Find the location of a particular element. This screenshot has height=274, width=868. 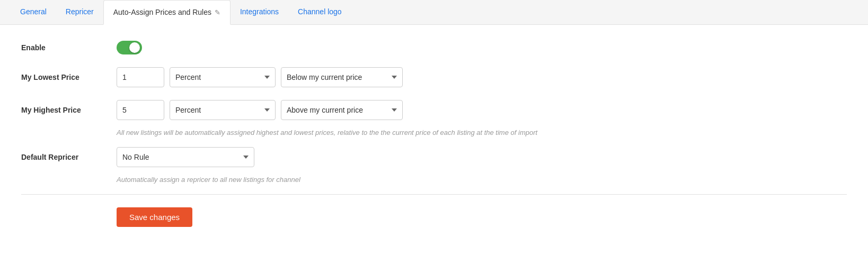

tab-general: General is located at coordinates (33, 12).